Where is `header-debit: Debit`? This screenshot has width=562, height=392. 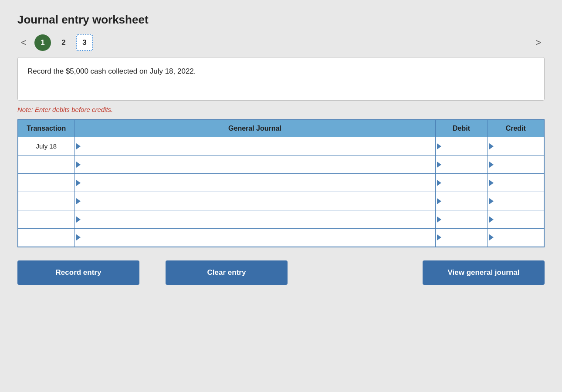 header-debit: Debit is located at coordinates (461, 128).